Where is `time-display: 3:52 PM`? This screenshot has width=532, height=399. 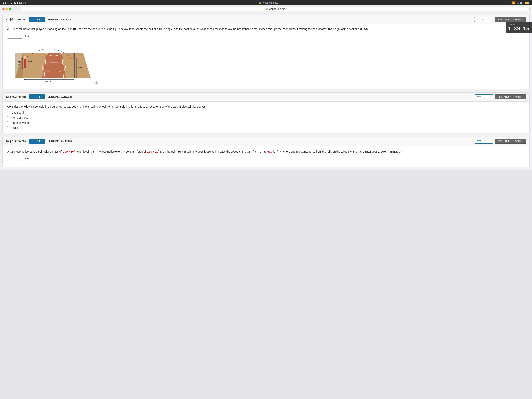 time-display: 3:52 PM is located at coordinates (8, 3).